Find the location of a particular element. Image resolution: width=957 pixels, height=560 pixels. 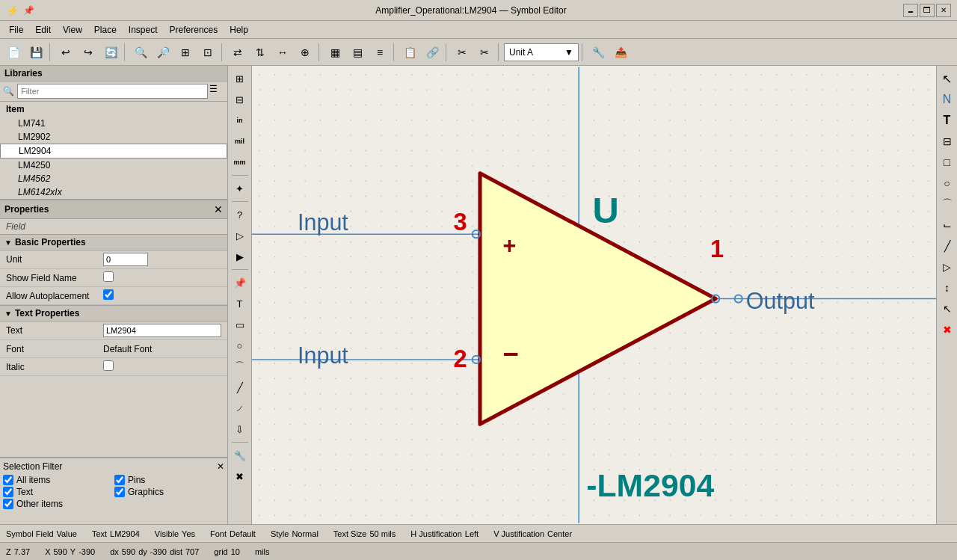

library-search-input is located at coordinates (112, 91).